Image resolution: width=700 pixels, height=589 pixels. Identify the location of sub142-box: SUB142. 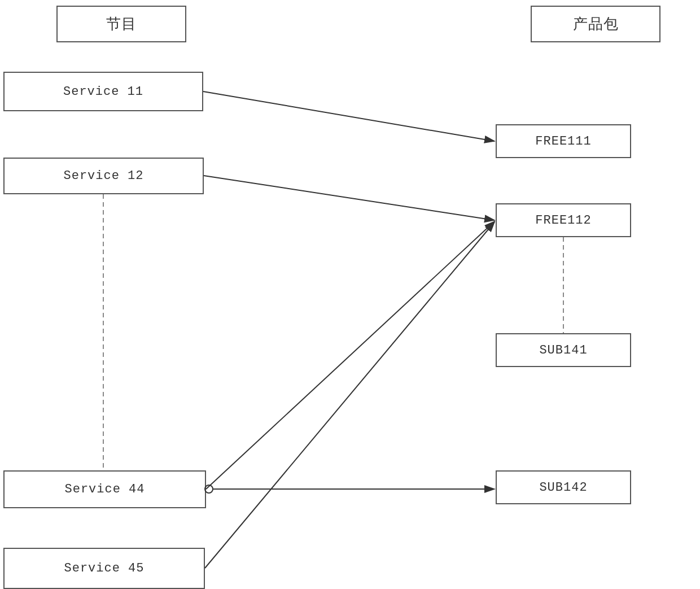
(563, 487).